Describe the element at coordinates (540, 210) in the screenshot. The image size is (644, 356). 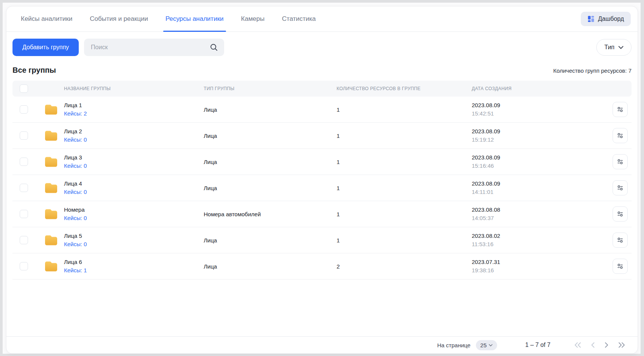
I see `created-date: 2023.08.08` at that location.